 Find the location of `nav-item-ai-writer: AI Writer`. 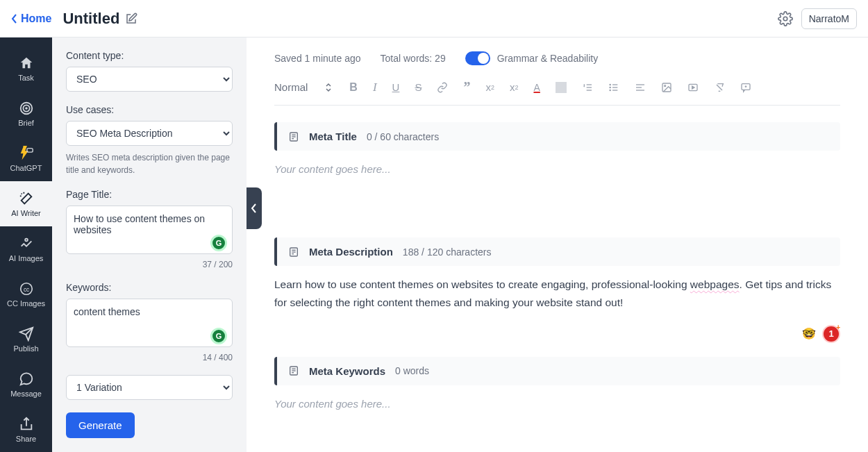

nav-item-ai-writer: AI Writer is located at coordinates (26, 204).